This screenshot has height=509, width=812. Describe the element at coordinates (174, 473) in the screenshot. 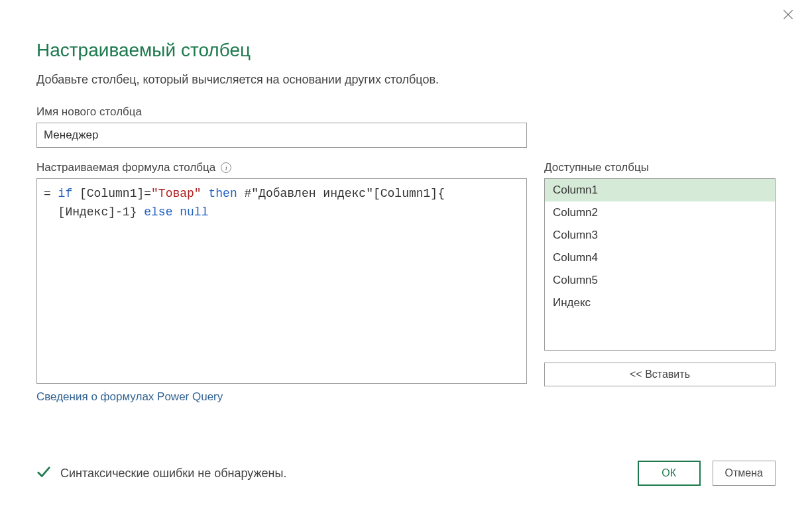

I see `status-text: Синтаксические ошибки не обнаружены.` at that location.